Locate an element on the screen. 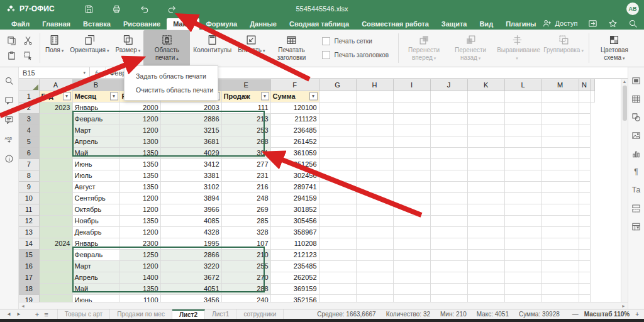  filter-dropdown-icon: ▾ is located at coordinates (265, 97).